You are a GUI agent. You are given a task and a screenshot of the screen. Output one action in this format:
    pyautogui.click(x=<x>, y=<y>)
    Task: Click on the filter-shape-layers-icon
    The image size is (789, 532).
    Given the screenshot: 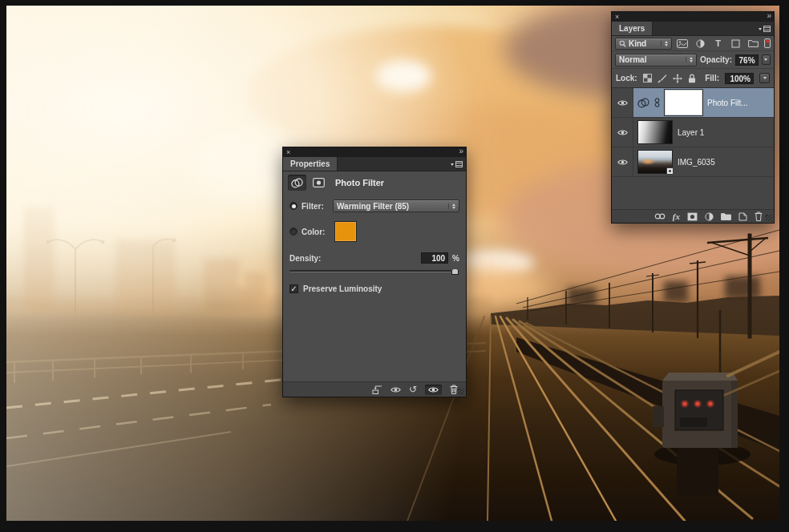 What is the action you would take?
    pyautogui.click(x=736, y=43)
    